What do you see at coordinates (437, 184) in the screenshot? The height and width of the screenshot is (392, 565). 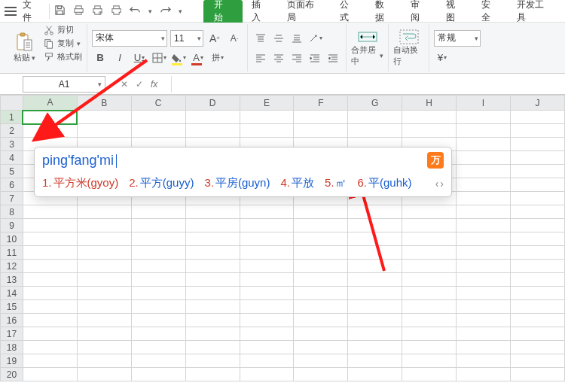 I see `ime-prev-page-icon: ‹` at bounding box center [437, 184].